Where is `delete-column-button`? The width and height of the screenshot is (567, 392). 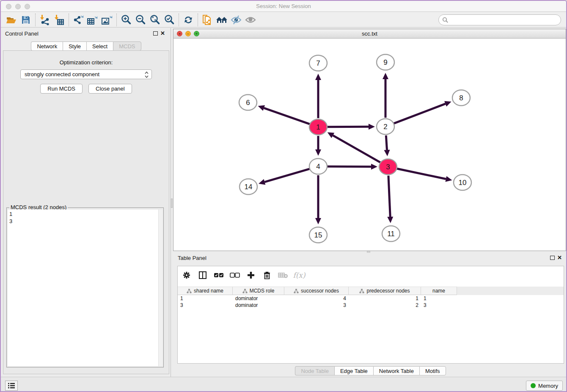
delete-column-button is located at coordinates (267, 275).